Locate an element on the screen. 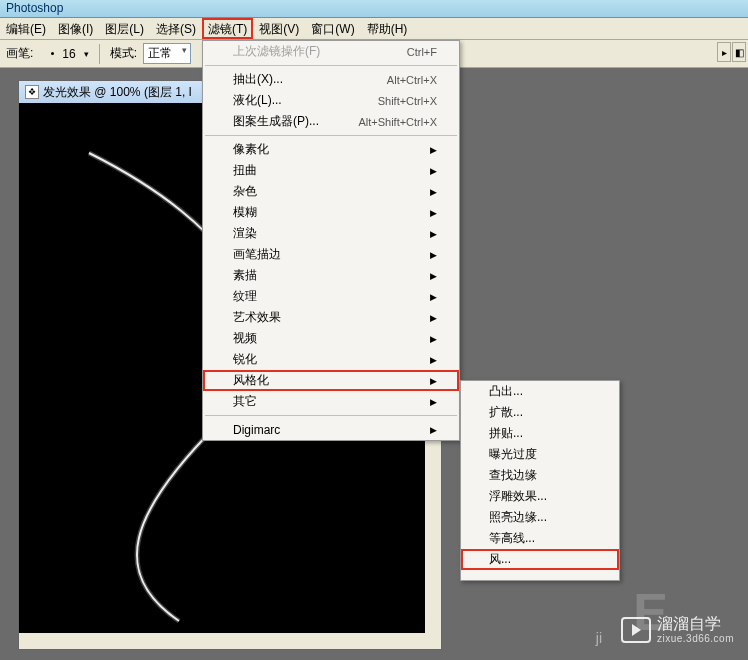  mode-select: 正常 is located at coordinates (167, 54).